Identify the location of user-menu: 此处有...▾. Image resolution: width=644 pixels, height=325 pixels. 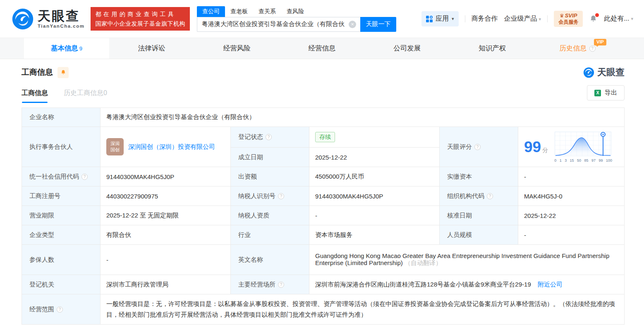
(619, 19).